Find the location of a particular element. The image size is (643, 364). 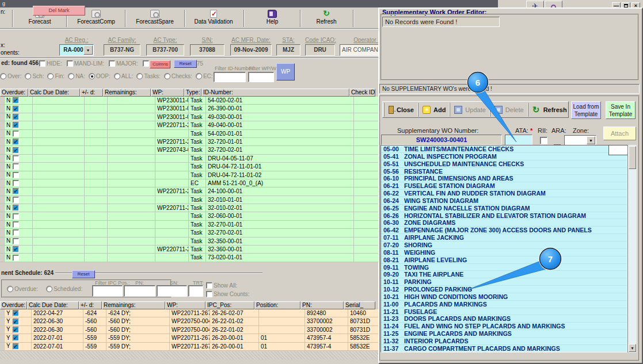

table-row: Y 2022-07-01 -559 -559 DY; WP220711-267 … is located at coordinates (190, 338).